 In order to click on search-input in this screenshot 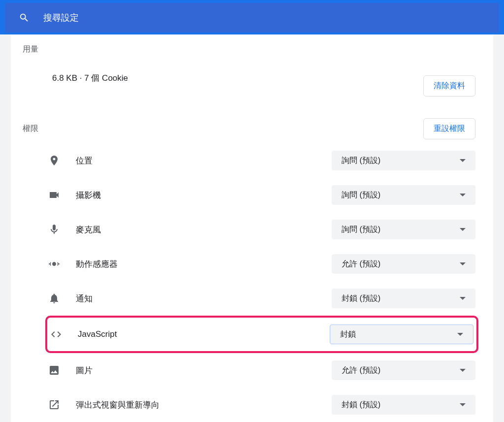, I will do `click(264, 18)`.